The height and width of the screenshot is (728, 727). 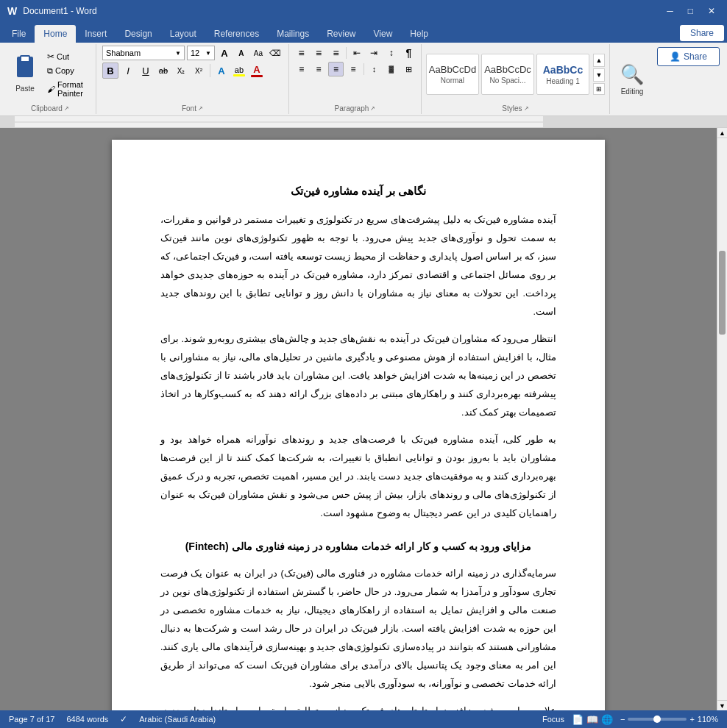 What do you see at coordinates (599, 89) in the screenshot?
I see `styles-more: ⊞` at bounding box center [599, 89].